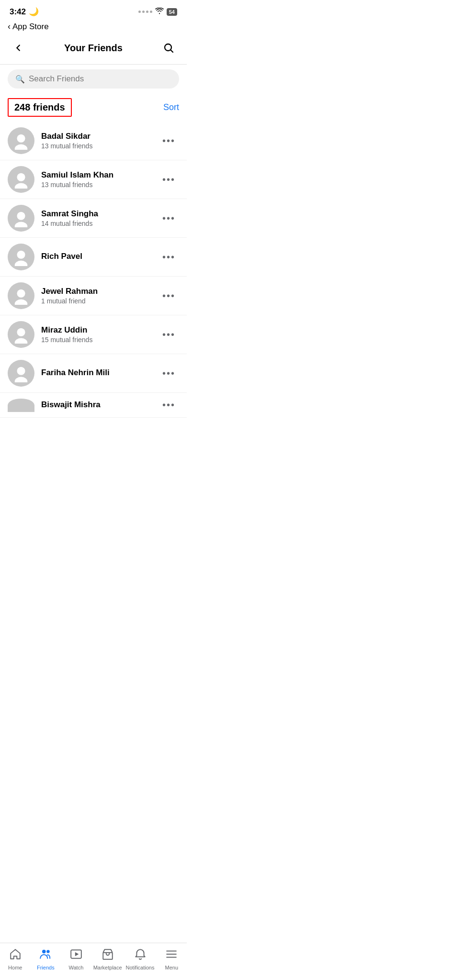  I want to click on status-time: 3:42 🌙, so click(24, 11).